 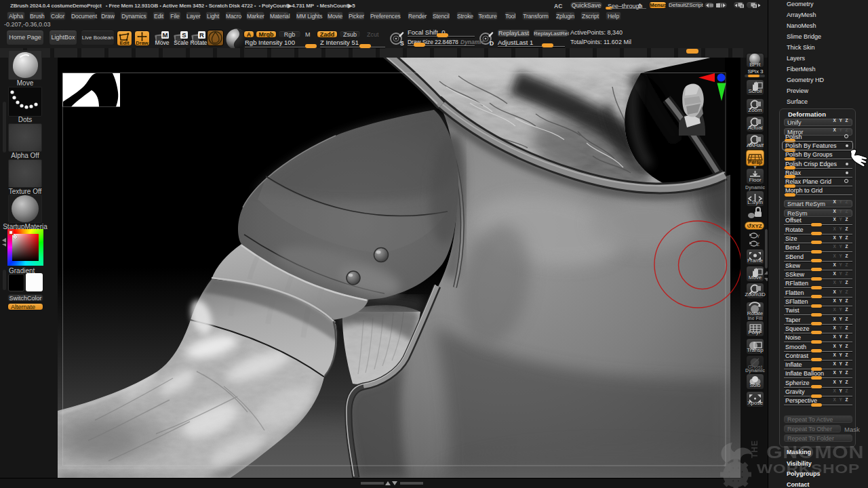 I want to click on svg-text: Draw, so click(x=142, y=43).